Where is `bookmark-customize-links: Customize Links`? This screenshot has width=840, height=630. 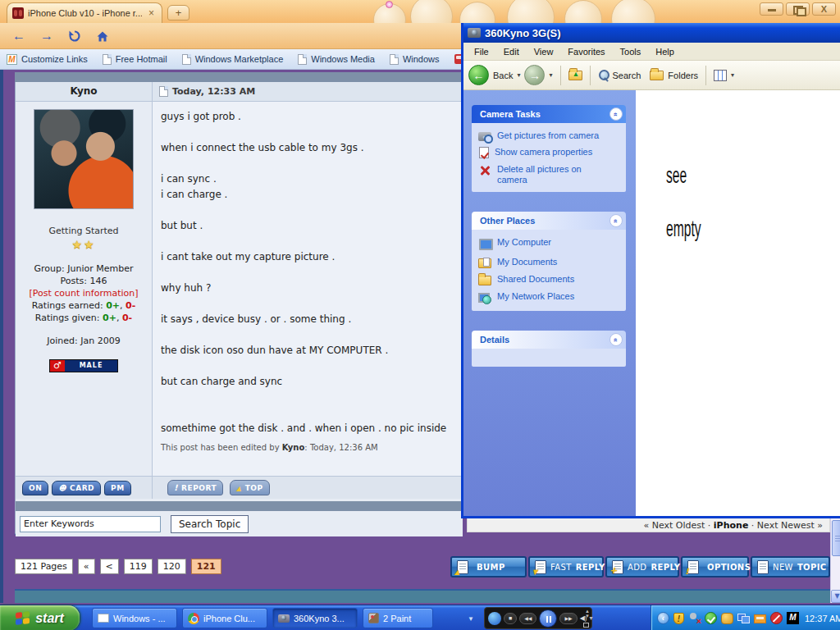 bookmark-customize-links: Customize Links is located at coordinates (48, 59).